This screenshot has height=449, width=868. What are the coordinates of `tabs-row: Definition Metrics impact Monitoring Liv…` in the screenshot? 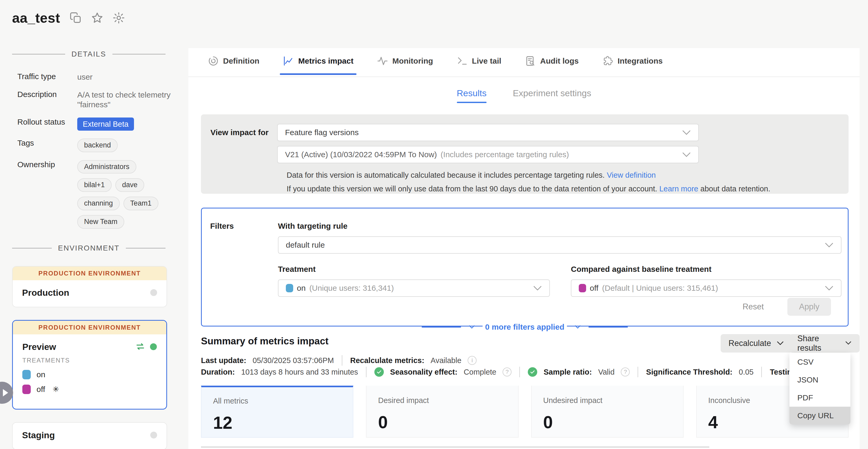 It's located at (524, 63).